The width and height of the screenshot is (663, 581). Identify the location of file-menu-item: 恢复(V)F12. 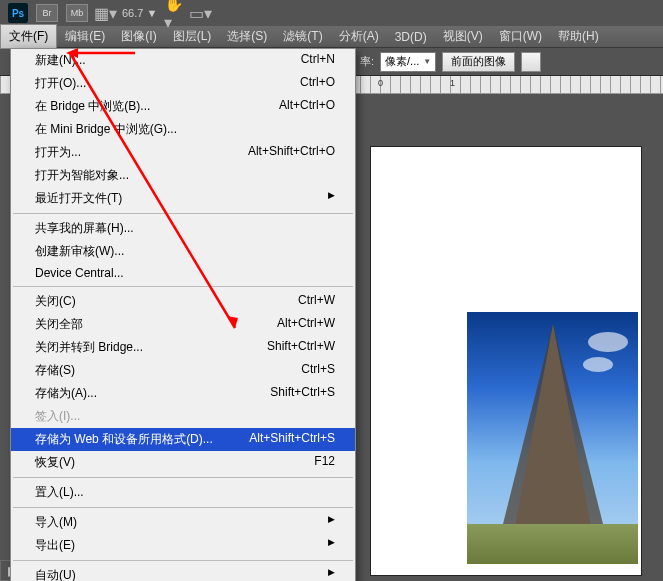
(183, 462).